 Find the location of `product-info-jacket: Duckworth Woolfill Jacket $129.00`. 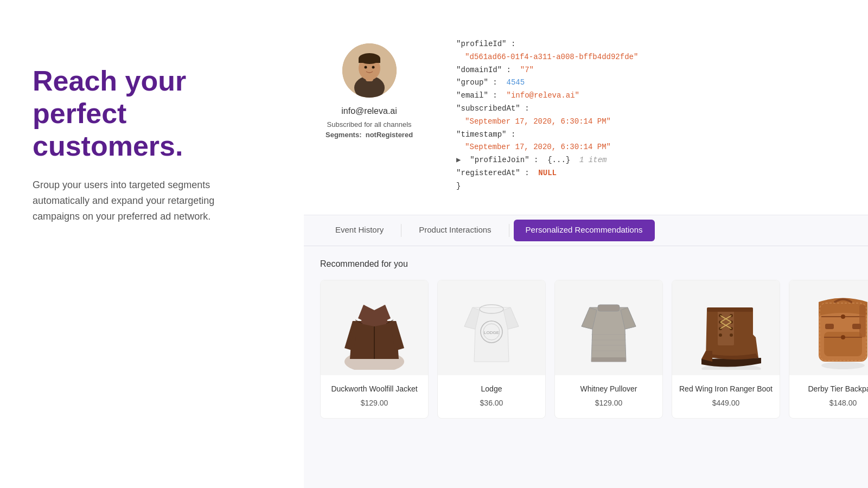

product-info-jacket: Duckworth Woolfill Jacket $129.00 is located at coordinates (374, 397).